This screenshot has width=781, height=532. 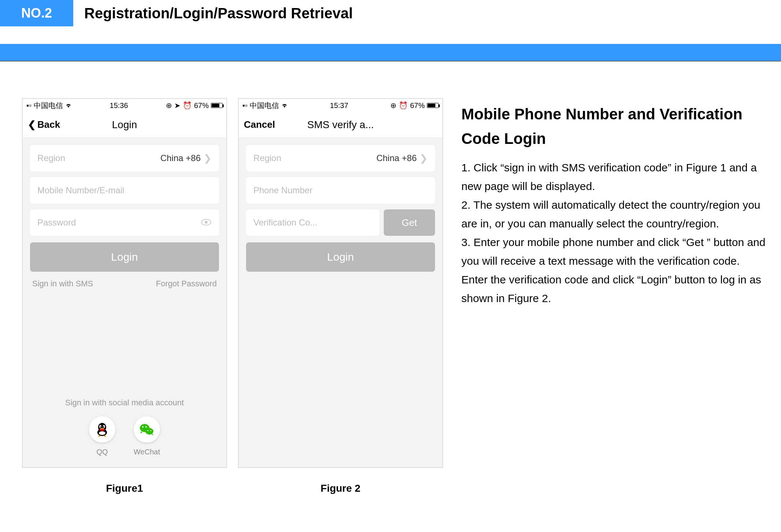 What do you see at coordinates (283, 190) in the screenshot?
I see `phone-placeholder: Phone Number` at bounding box center [283, 190].